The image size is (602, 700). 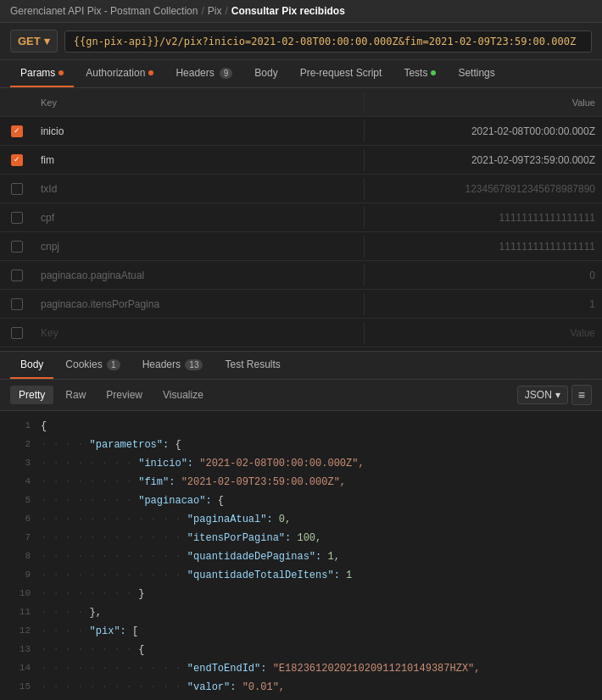 I want to click on param-key-cnpj: cnpj, so click(x=199, y=247).